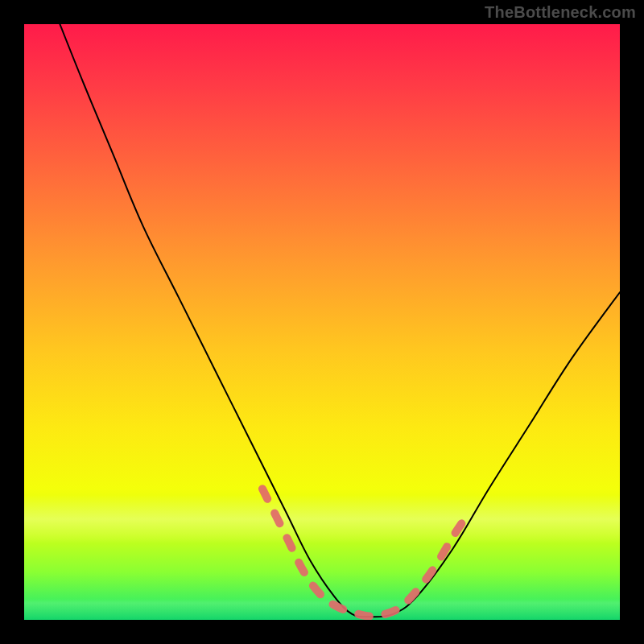  Describe the element at coordinates (560, 13) in the screenshot. I see `watermark-text: TheBottleneck.com` at that location.